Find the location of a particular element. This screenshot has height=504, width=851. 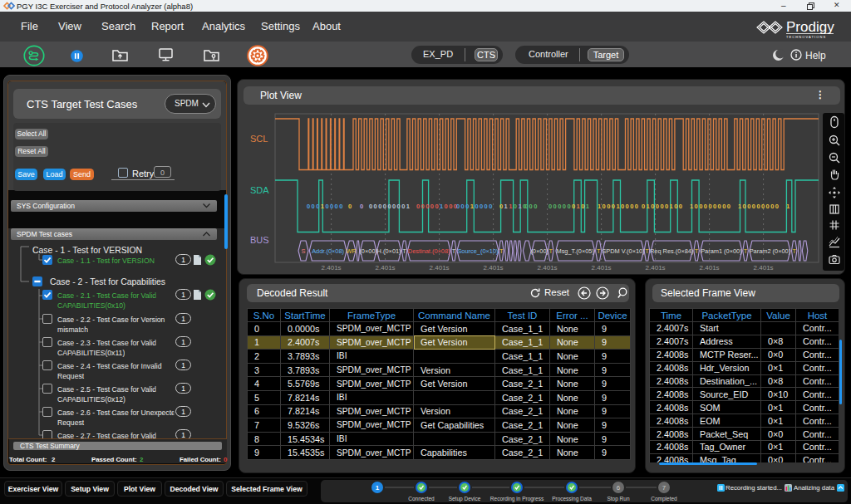

svg-text: Completed is located at coordinates (664, 499).